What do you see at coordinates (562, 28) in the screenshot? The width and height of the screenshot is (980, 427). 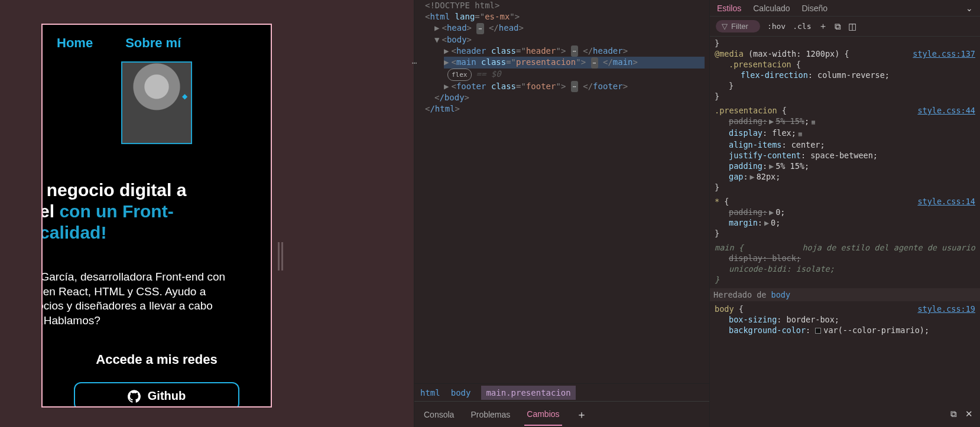 I see `dom-head: ▶<head> ⋯ </head>` at bounding box center [562, 28].